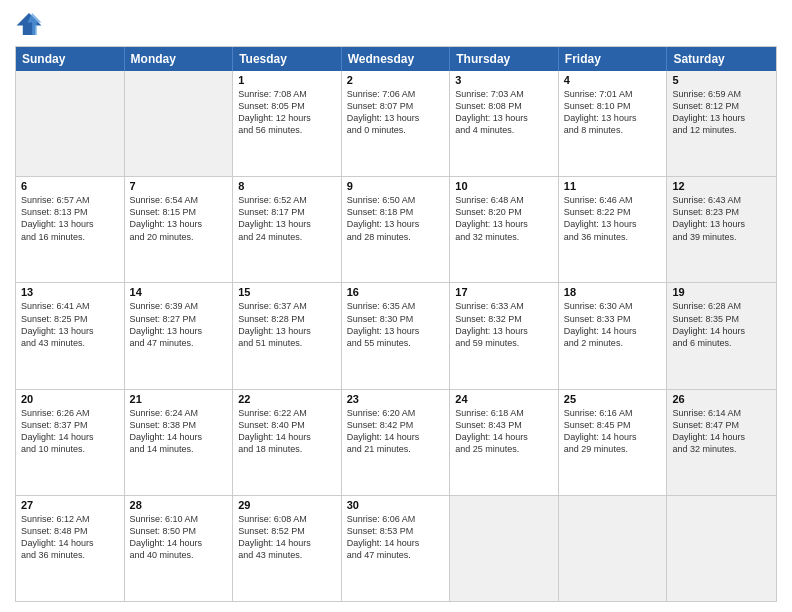 The width and height of the screenshot is (792, 612). What do you see at coordinates (613, 432) in the screenshot?
I see `day-info: Sunrise: 6:16 AM Sunset: 8:45 PM Dayligh…` at bounding box center [613, 432].